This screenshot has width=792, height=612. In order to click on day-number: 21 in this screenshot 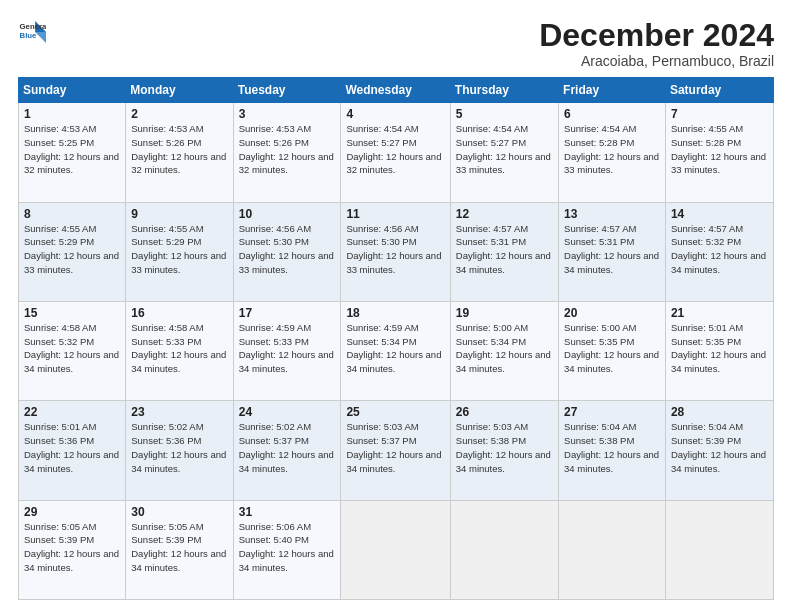, I will do `click(720, 313)`.